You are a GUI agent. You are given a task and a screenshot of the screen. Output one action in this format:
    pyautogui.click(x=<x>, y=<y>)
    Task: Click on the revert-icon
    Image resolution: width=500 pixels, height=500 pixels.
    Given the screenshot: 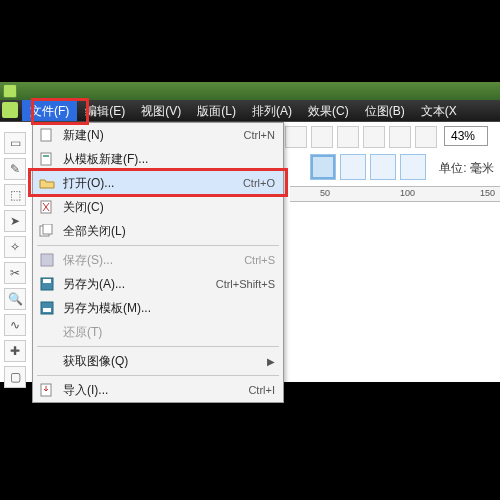 What is the action you would take?
    pyautogui.click(x=47, y=332)
    